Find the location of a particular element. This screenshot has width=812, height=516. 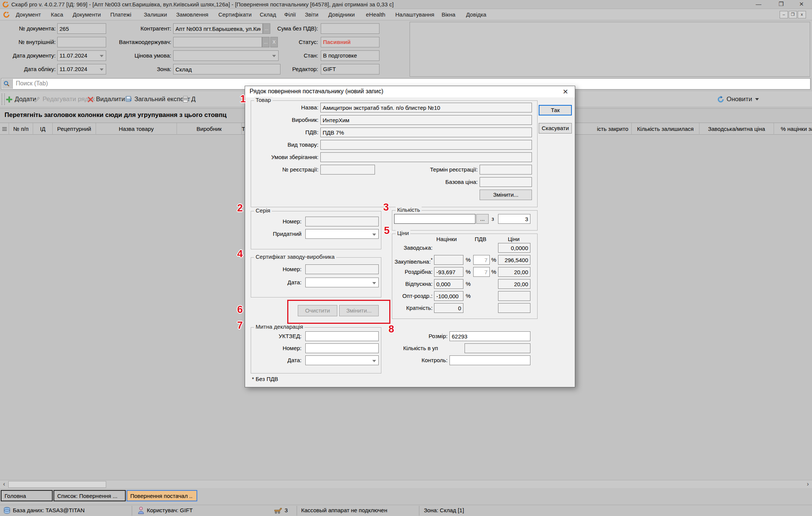

account-date-combo: 11.07.2024 is located at coordinates (82, 69).